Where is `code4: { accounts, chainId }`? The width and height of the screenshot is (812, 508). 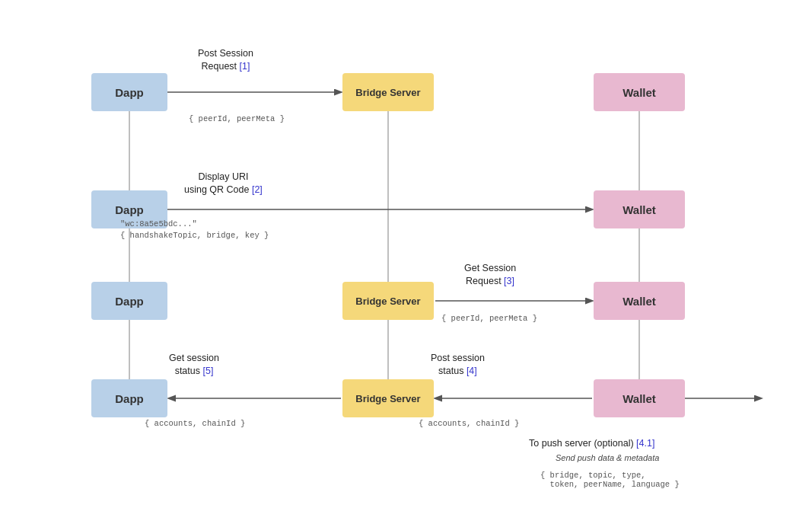
code4: { accounts, chainId } is located at coordinates (469, 423).